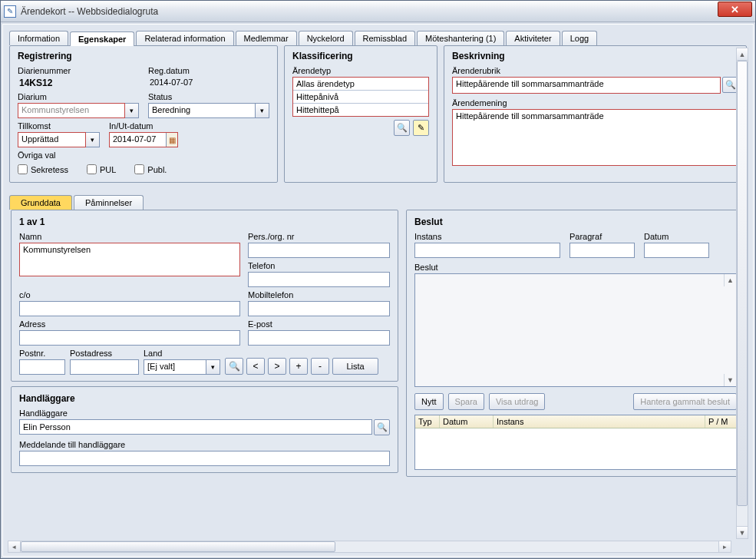  I want to click on spara-button: Spara, so click(467, 402).